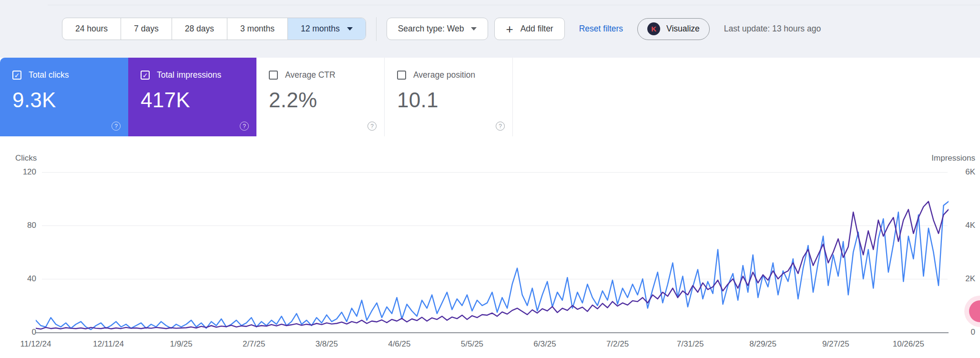 The image size is (980, 358). I want to click on x-axis-tick-label: 9/27/25, so click(836, 344).